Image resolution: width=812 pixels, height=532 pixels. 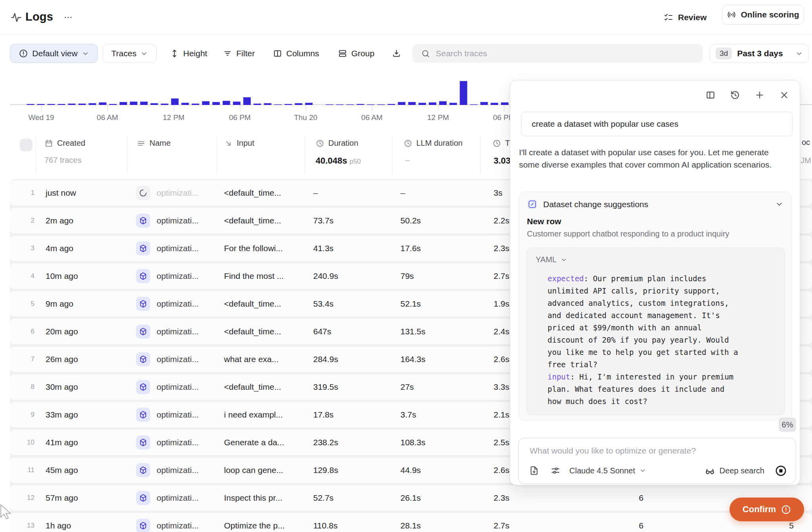 What do you see at coordinates (62, 387) in the screenshot?
I see `created-cell: 30m ago` at bounding box center [62, 387].